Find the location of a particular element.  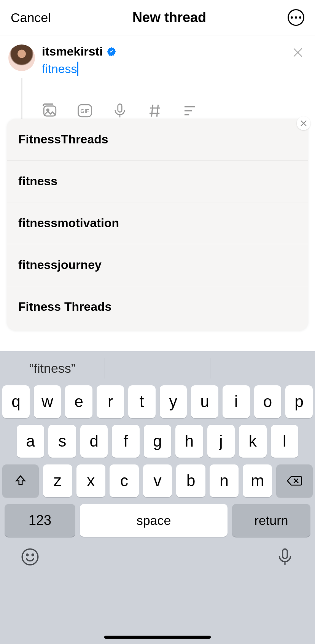

close-suggestions-button is located at coordinates (304, 123).